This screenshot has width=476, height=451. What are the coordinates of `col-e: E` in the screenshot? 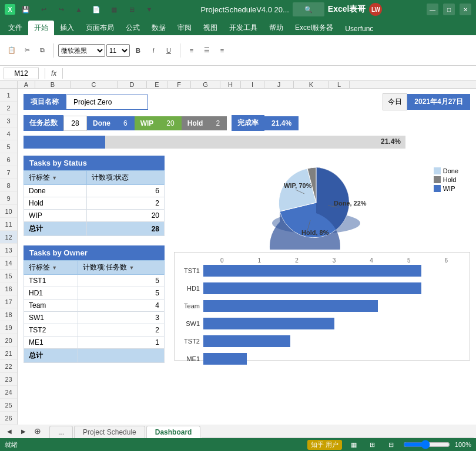 It's located at (157, 85).